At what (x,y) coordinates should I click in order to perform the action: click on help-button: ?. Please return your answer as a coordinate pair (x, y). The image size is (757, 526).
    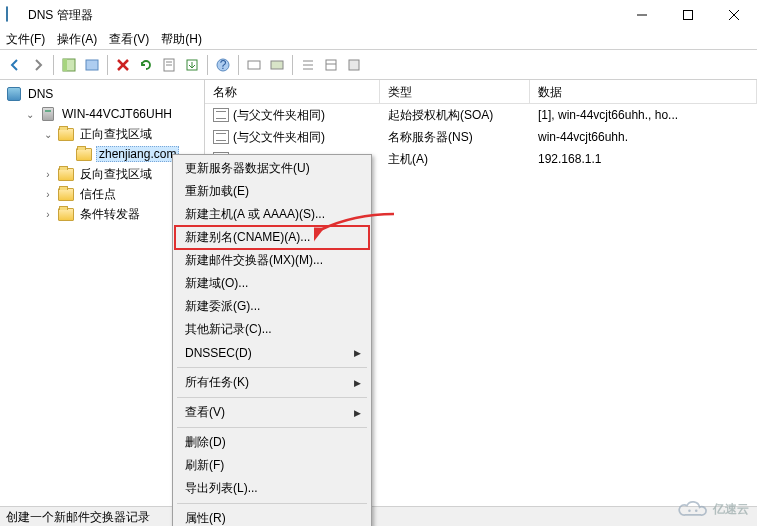
    Looking at the image, I should click on (223, 65).